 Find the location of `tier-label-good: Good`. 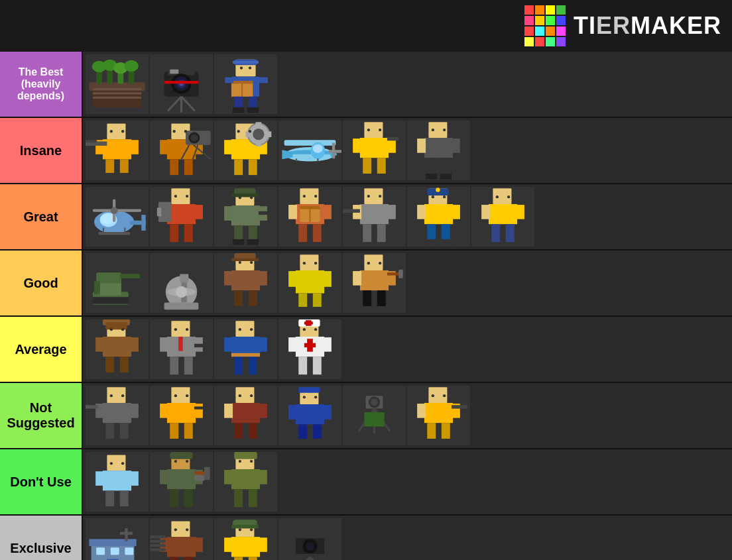

tier-label-good: Good is located at coordinates (41, 283).